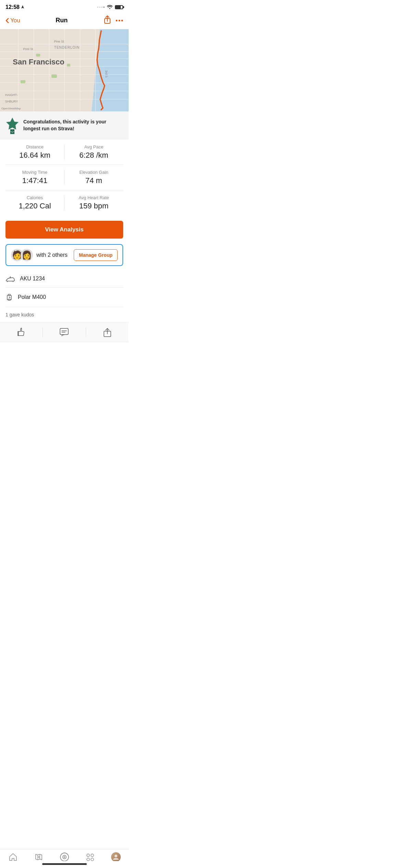  What do you see at coordinates (54, 255) in the screenshot?
I see `group-with-text: with 2 others` at bounding box center [54, 255].